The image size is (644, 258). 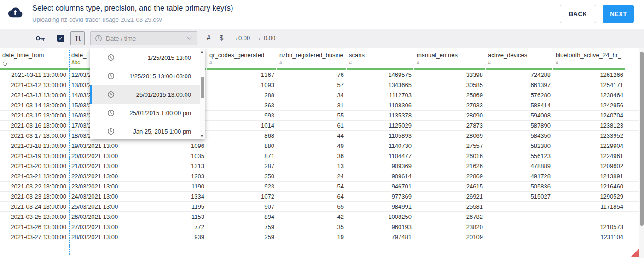 What do you see at coordinates (590, 126) in the screenshot?
I see `cell: 1238123` at bounding box center [590, 126].